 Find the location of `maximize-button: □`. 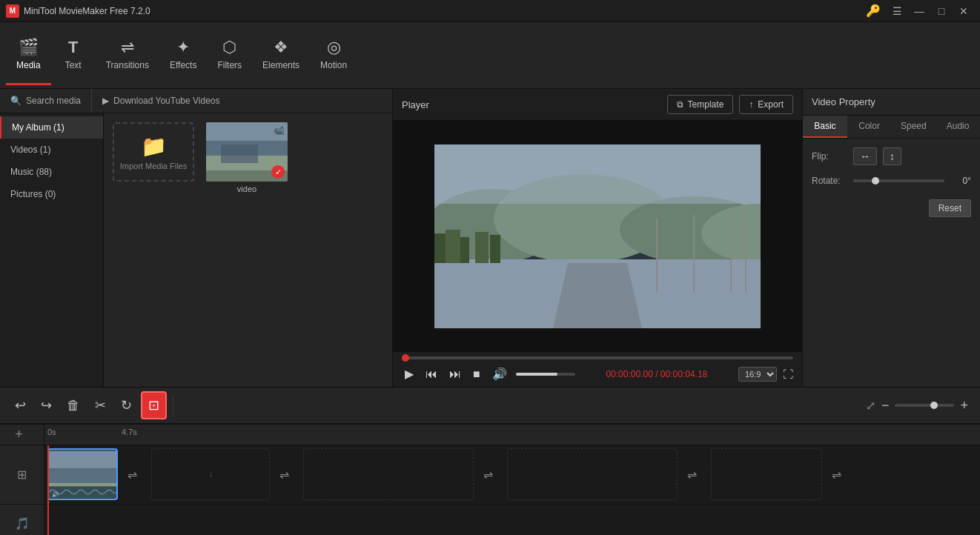

maximize-button: □ is located at coordinates (941, 11).